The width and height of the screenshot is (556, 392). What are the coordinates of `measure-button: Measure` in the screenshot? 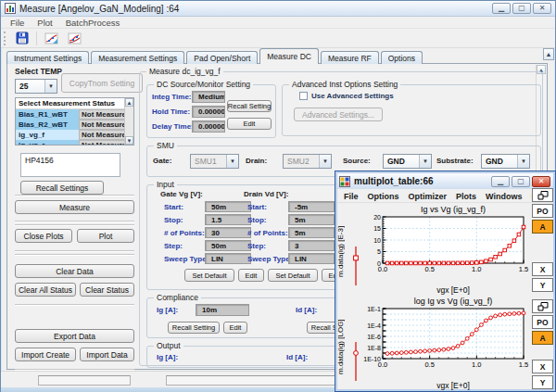 It's located at (74, 208).